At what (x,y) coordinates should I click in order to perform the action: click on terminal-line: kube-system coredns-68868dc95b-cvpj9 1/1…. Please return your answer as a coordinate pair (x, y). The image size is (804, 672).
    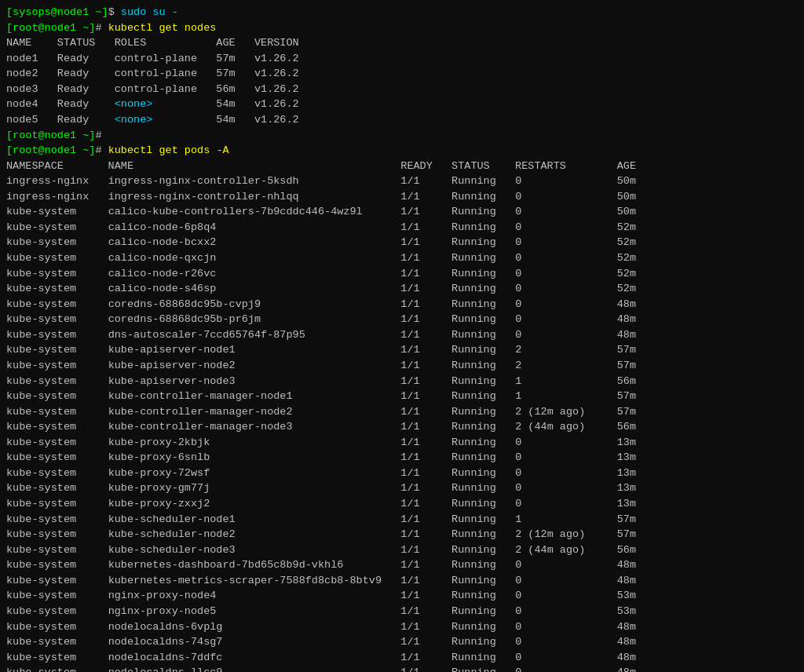
    Looking at the image, I should click on (402, 305).